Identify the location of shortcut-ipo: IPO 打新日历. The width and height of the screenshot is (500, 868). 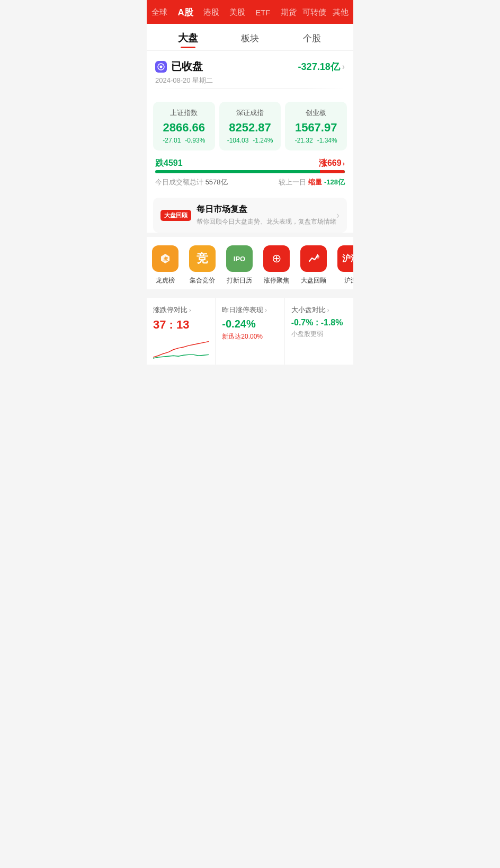
(239, 265).